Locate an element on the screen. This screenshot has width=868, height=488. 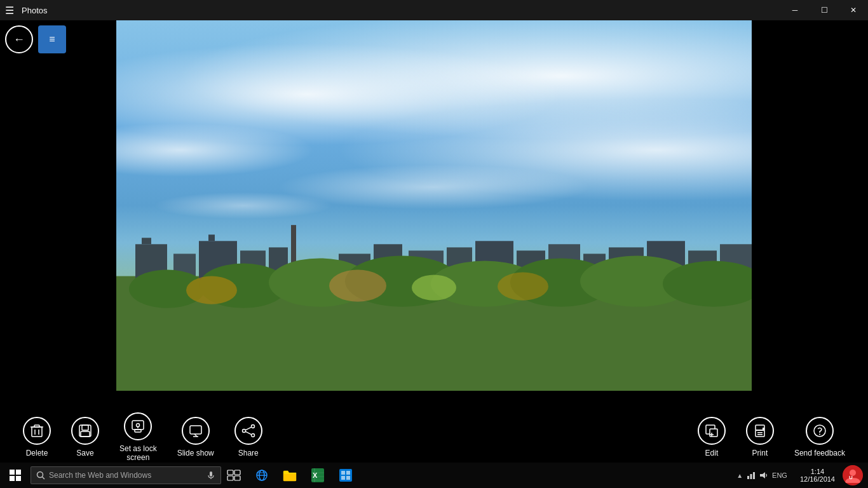
tray-arrow-icon: ▲ is located at coordinates (740, 475).